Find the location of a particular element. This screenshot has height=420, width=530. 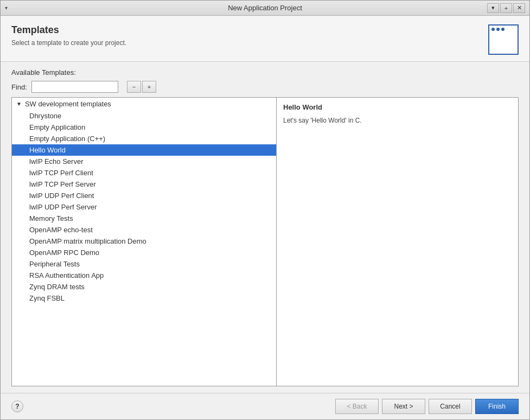

tree-item: Empty Application is located at coordinates (144, 127).